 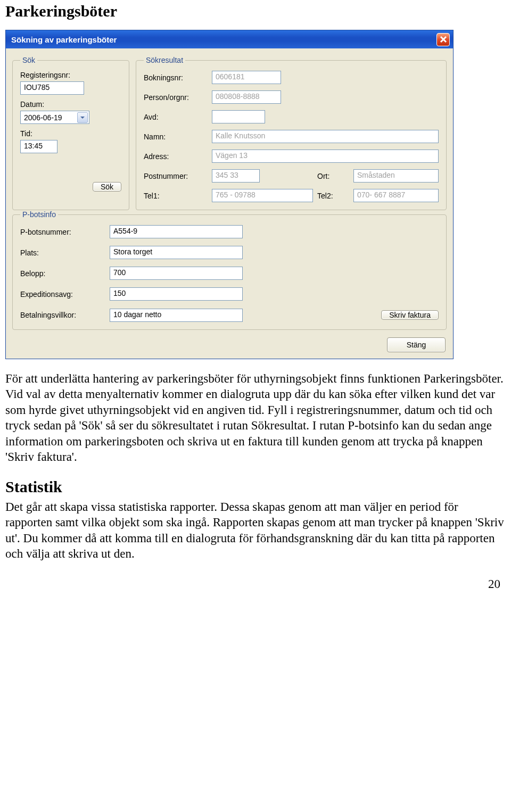 I want to click on reg-input: IOU785, so click(x=52, y=88).